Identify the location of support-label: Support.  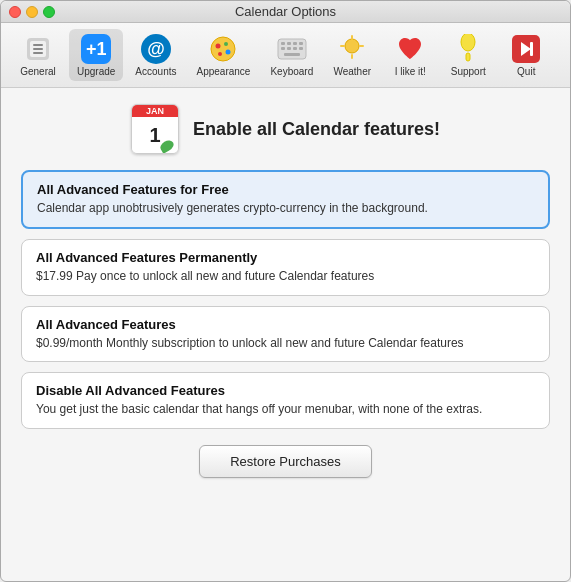
(468, 72).